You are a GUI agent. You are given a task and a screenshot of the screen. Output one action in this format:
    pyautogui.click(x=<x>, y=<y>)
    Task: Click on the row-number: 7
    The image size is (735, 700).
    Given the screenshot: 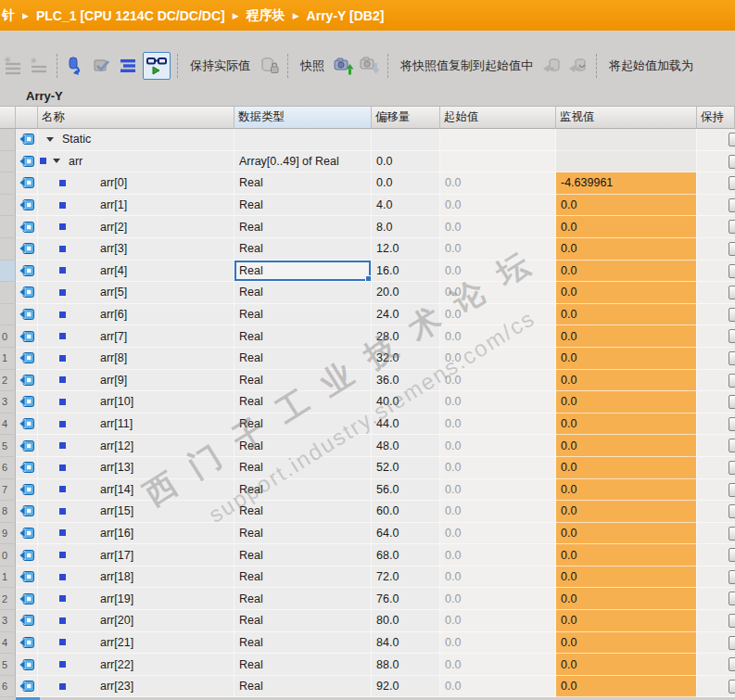 What is the action you would take?
    pyautogui.click(x=7, y=490)
    